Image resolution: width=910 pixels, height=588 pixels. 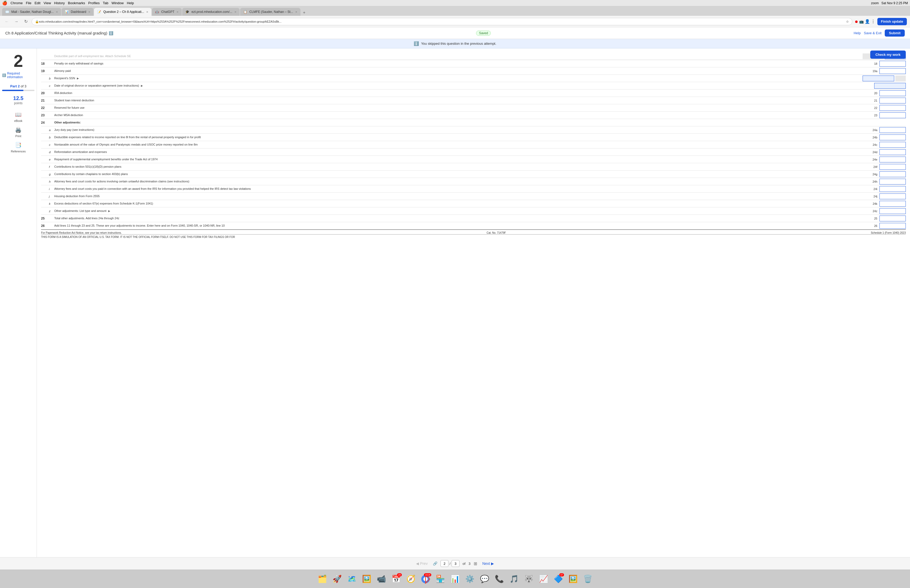 What do you see at coordinates (499, 579) in the screenshot?
I see `dock-facetime2: 📞` at bounding box center [499, 579].